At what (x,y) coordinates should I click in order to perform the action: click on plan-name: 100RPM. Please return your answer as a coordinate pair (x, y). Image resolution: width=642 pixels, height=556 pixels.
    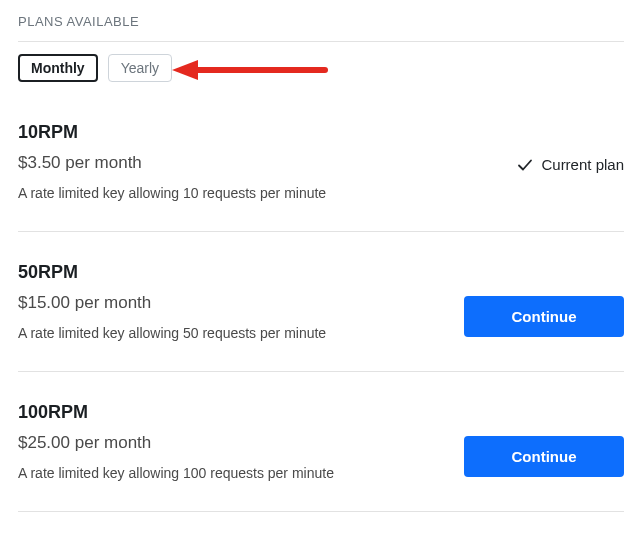
    Looking at the image, I should click on (241, 412).